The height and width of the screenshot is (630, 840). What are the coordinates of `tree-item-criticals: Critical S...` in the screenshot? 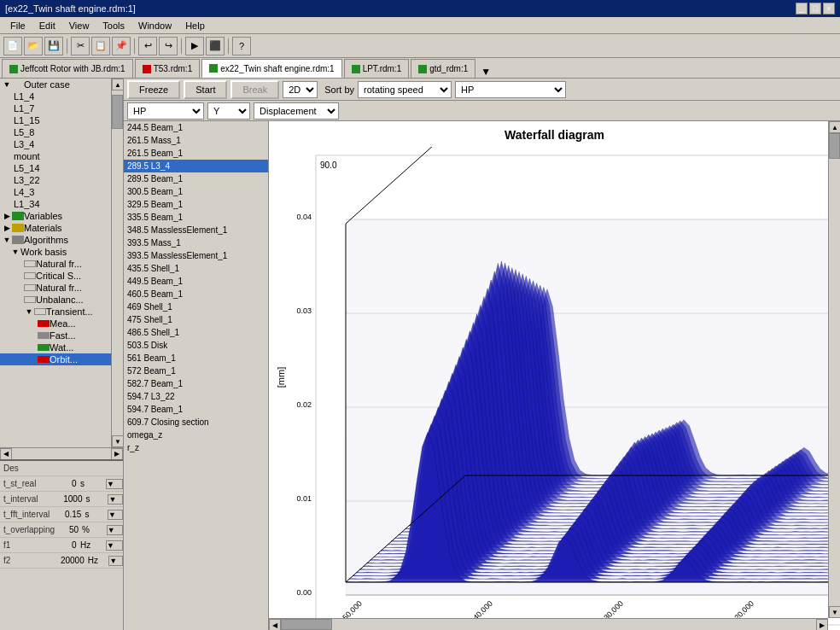 It's located at (55, 276).